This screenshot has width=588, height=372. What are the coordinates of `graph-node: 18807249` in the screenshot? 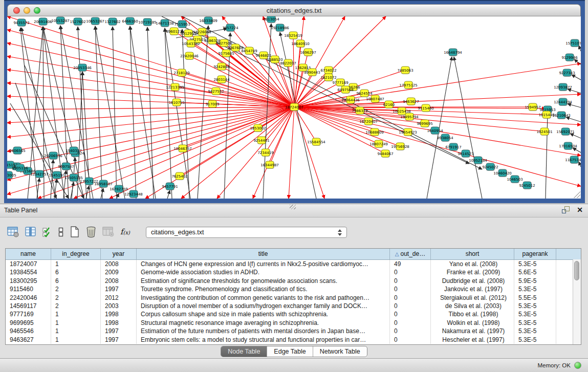 It's located at (379, 144).